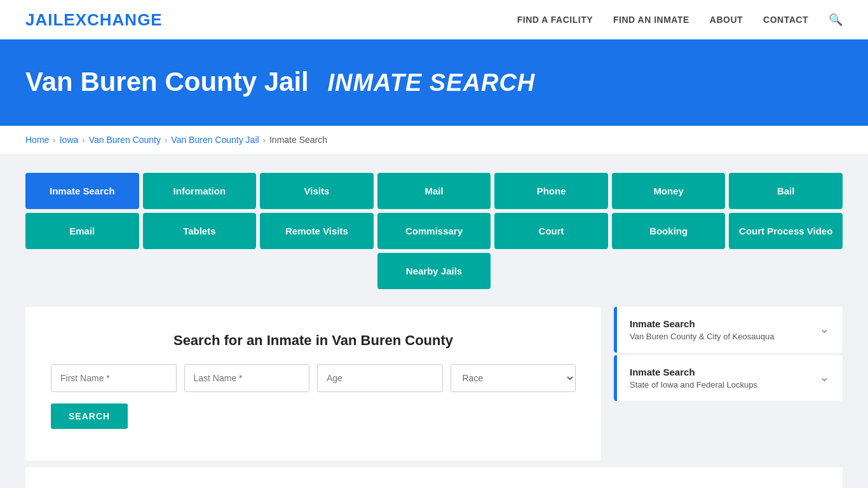 The height and width of the screenshot is (488, 868). I want to click on search-icon: 🔍, so click(836, 20).